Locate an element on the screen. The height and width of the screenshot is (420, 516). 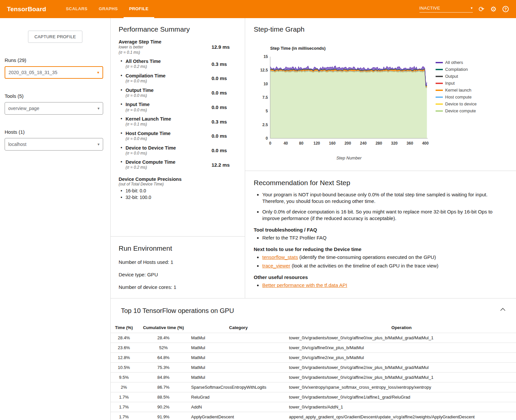
chevron-down-icon: ▾ is located at coordinates (99, 144).